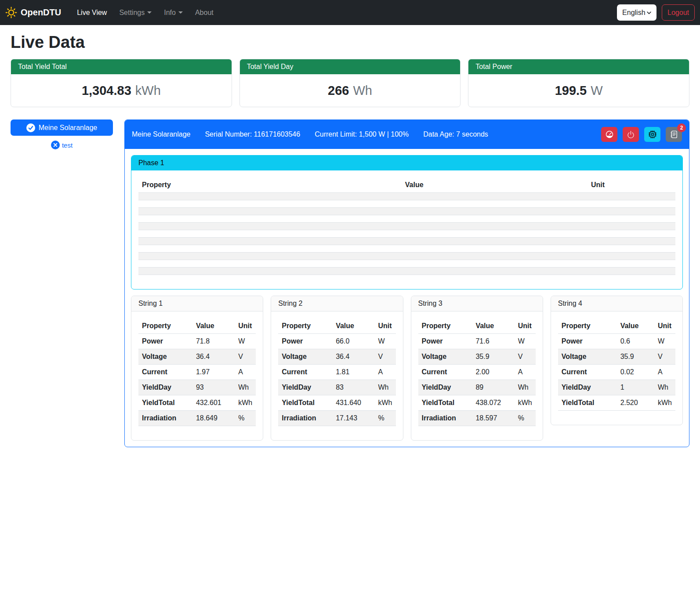 The height and width of the screenshot is (597, 700). I want to click on value-cell: 36.4, so click(353, 357).